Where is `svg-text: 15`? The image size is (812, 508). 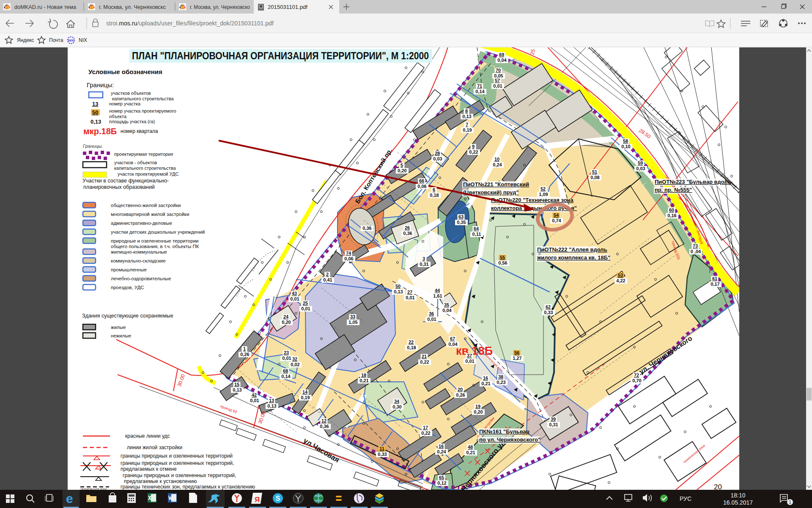
svg-text: 15 is located at coordinates (237, 384).